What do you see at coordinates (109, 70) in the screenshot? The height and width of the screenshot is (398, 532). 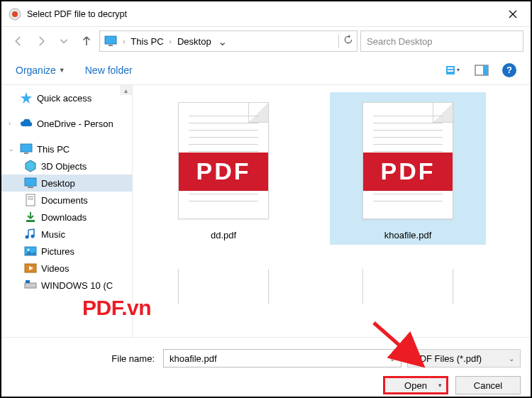 I see `new-folder-label: New folder` at bounding box center [109, 70].